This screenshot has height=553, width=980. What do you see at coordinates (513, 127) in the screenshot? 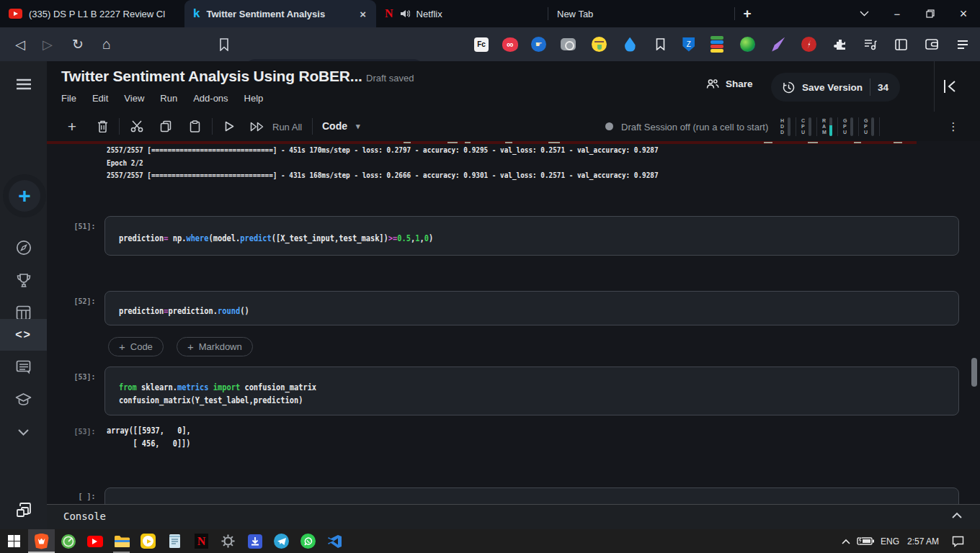
I see `notebook-toolbar: + Run All Code ▾ Draft Session off (run …` at bounding box center [513, 127].